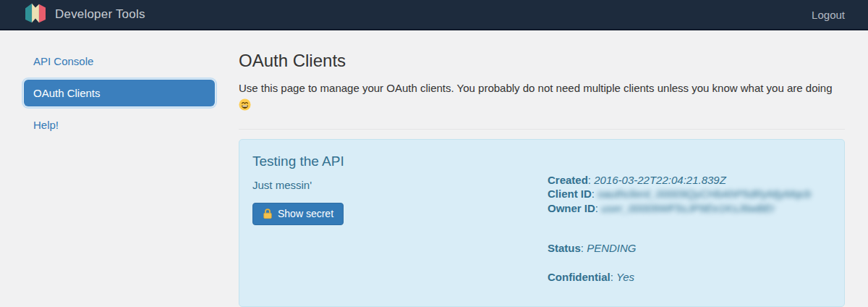  Describe the element at coordinates (570, 194) in the screenshot. I see `client-id-label: Client ID` at that location.